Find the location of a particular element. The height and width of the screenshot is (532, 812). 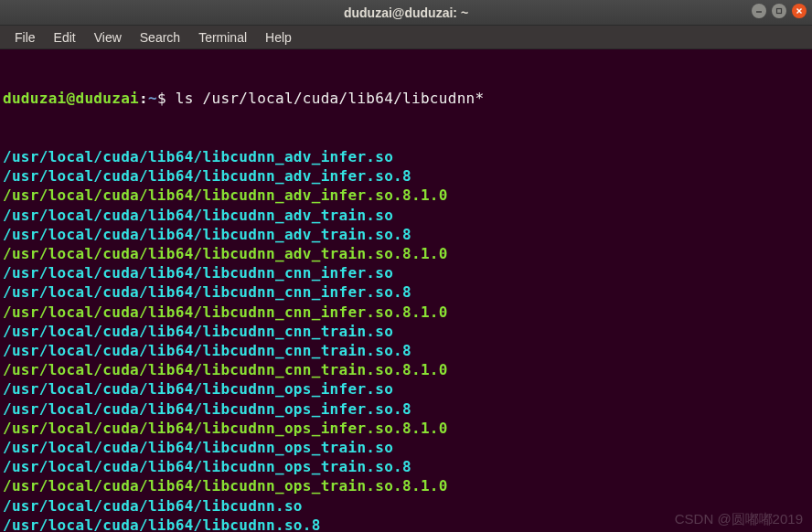

menu-terminal: Terminal is located at coordinates (223, 37).